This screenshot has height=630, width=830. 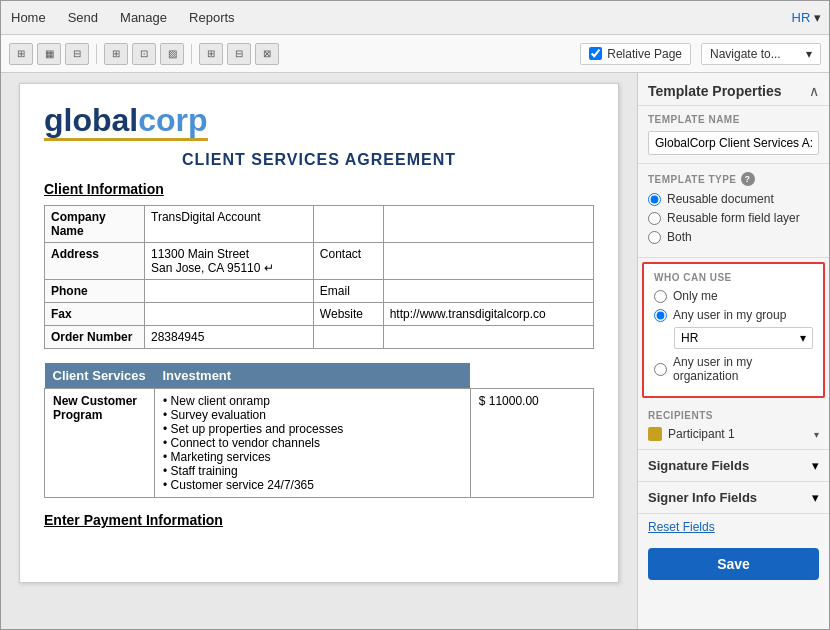 What do you see at coordinates (313, 444) in the screenshot?
I see `service-bullets: New client onramp Survey evaluation Set …` at bounding box center [313, 444].